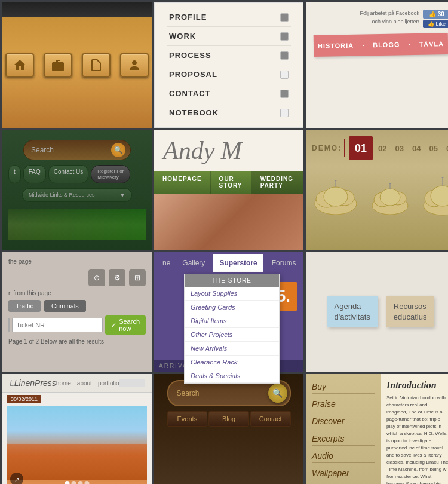  I want to click on search-now-button: ✓ Search now, so click(125, 325).